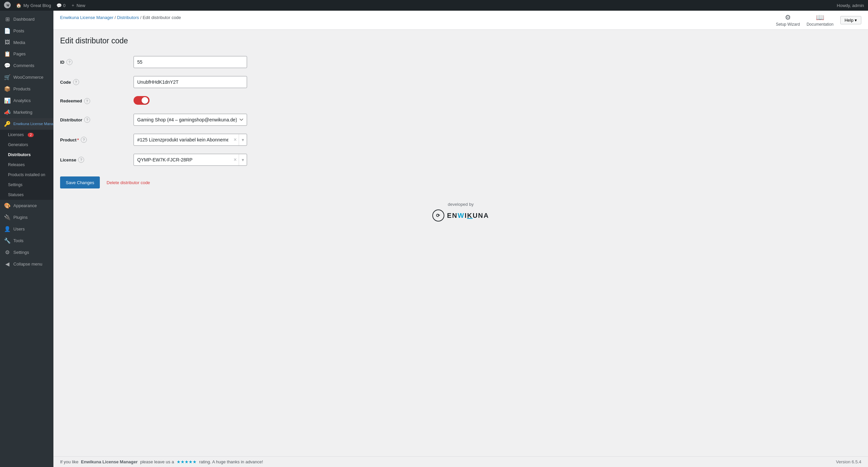 The width and height of the screenshot is (868, 467). What do you see at coordinates (78, 140) in the screenshot?
I see `product-required-star: *` at bounding box center [78, 140].